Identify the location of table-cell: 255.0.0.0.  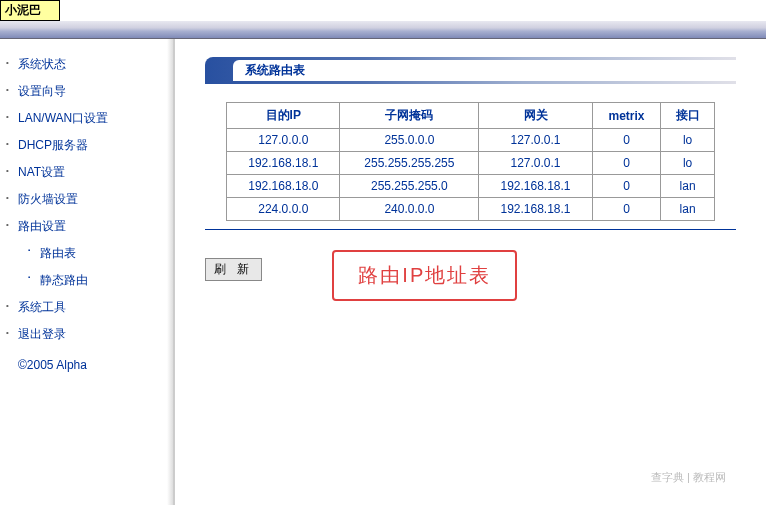
(410, 140).